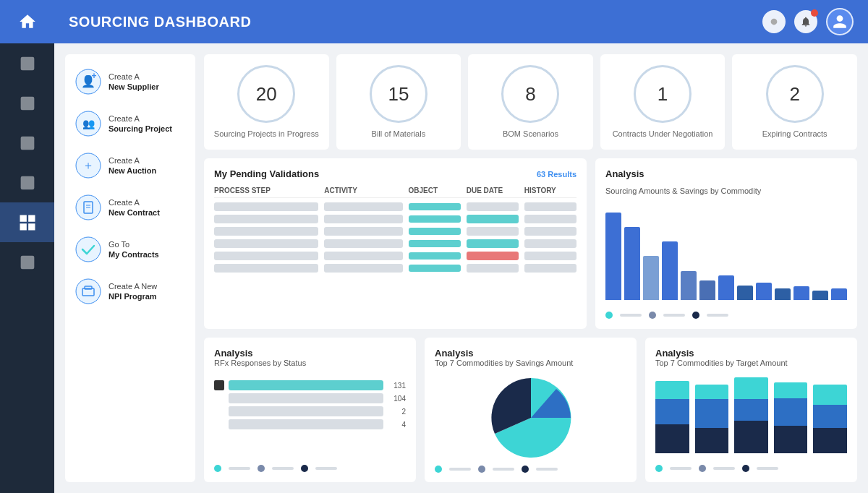 Image resolution: width=868 pixels, height=493 pixels. I want to click on goto-contracts-button: Go ToMy Contracts, so click(130, 249).